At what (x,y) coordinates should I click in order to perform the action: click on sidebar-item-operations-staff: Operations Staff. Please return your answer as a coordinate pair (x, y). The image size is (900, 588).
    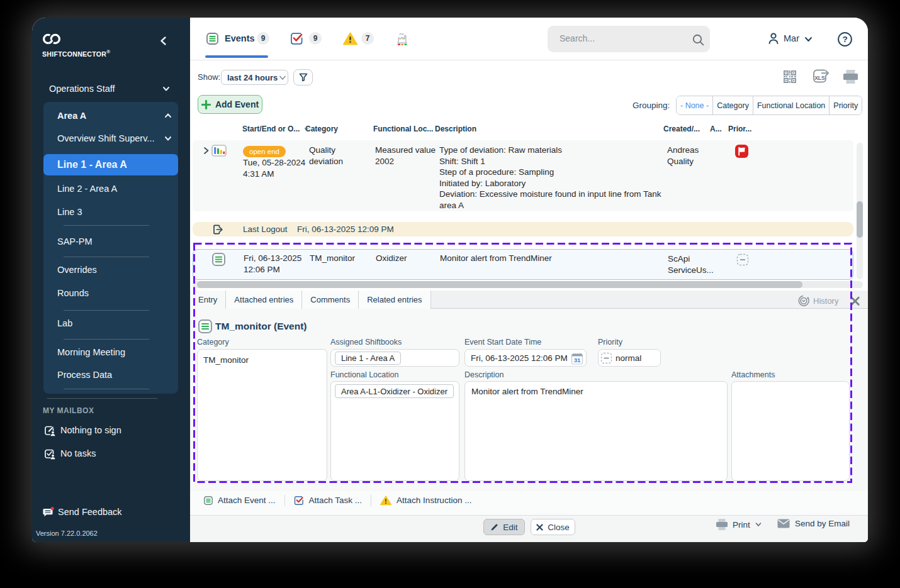
    Looking at the image, I should click on (111, 89).